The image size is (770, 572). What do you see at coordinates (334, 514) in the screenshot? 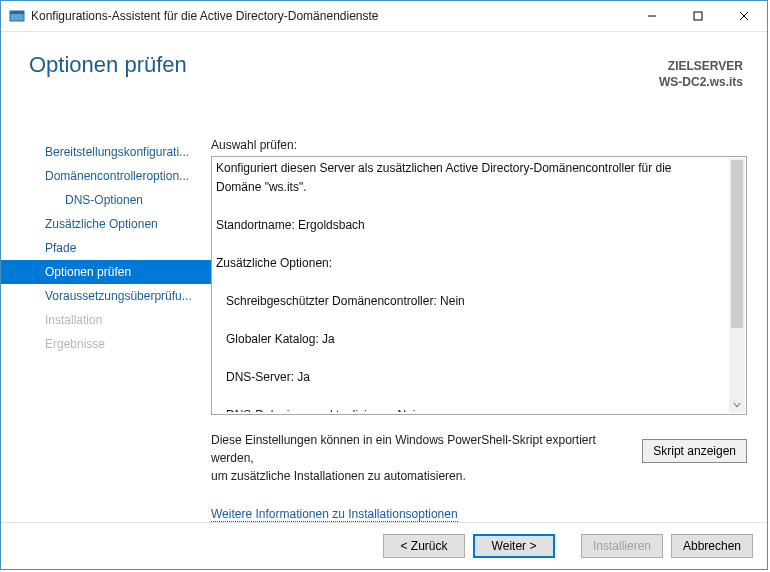
I see `more-info-link: Weitere Informationen zu Installationsop…` at bounding box center [334, 514].